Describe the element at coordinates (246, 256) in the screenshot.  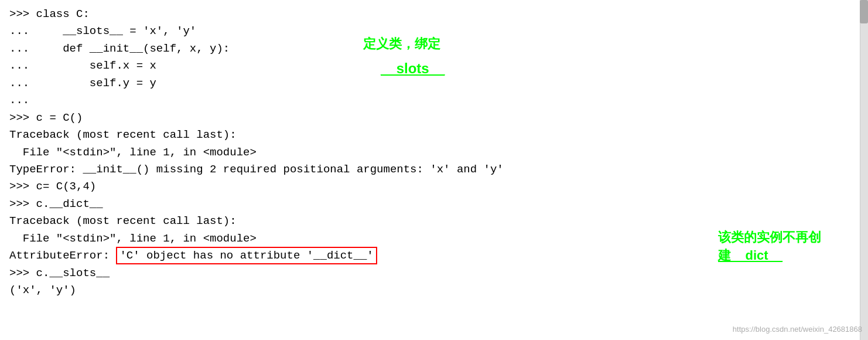
I see `error-highlight-box: 'C' object has no attribute '__dict__'` at that location.